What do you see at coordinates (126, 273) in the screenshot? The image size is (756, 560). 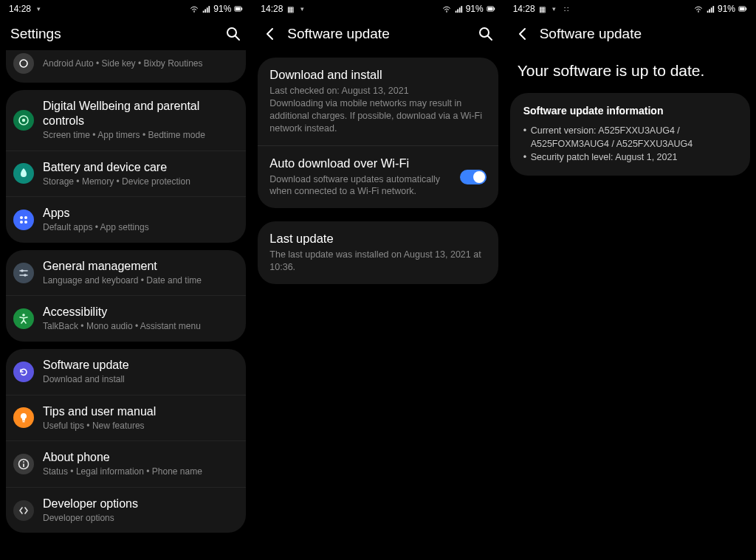 I see `settings-row: General managementLanguage and keyboard …` at bounding box center [126, 273].